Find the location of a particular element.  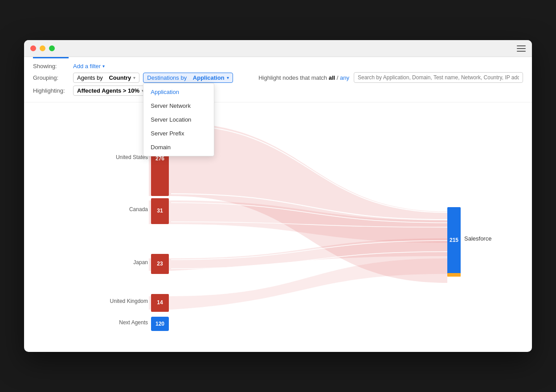

highlighting-row: Highlighting: Affected Agents > 10% ▾ is located at coordinates (278, 91).